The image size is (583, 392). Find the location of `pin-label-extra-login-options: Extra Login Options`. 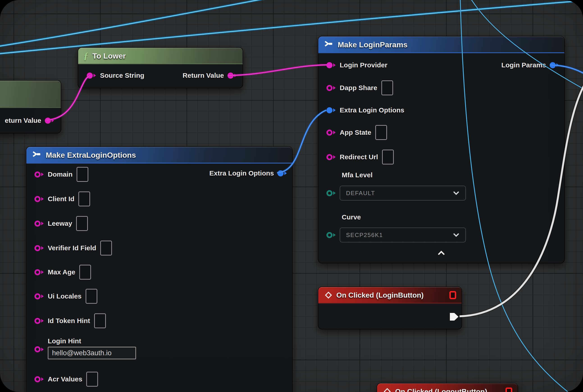

pin-label-extra-login-options: Extra Login Options is located at coordinates (372, 110).